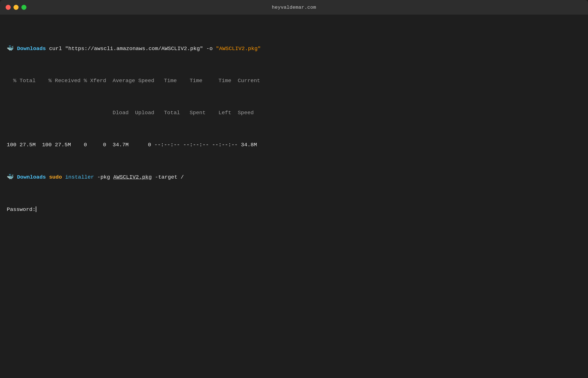 The height and width of the screenshot is (378, 588). What do you see at coordinates (54, 177) in the screenshot?
I see `cmd-sudo: sudo` at bounding box center [54, 177].